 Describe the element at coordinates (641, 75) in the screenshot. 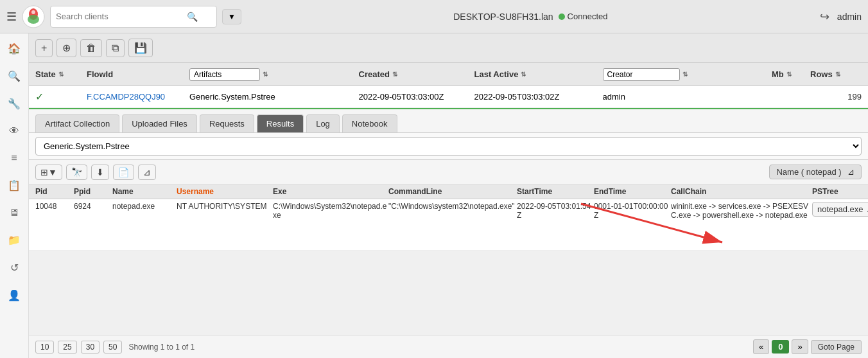

I see `creator-filter-input` at that location.